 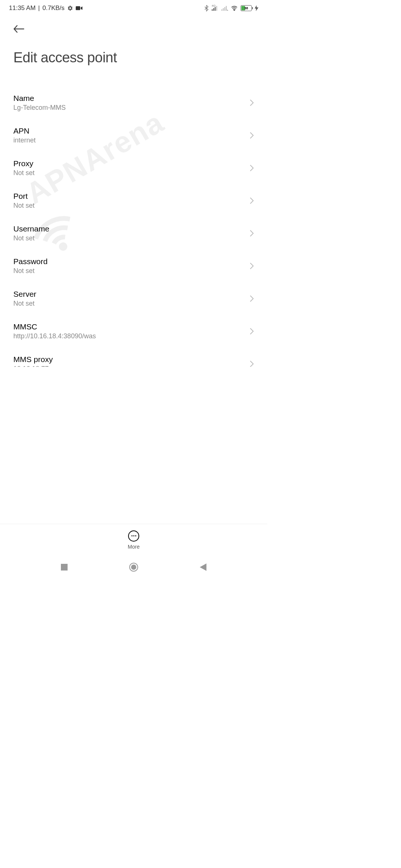 What do you see at coordinates (134, 58) in the screenshot?
I see `page-title: Edit access point` at bounding box center [134, 58].